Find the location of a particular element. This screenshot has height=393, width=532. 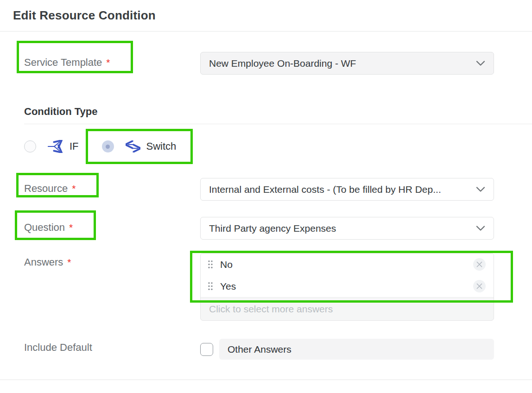

answer-item-yes: Yes is located at coordinates (347, 286).